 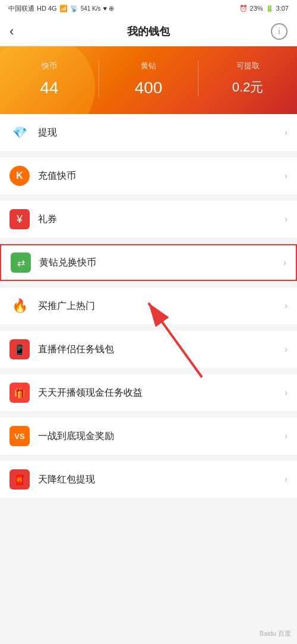 I want to click on menu-item-promote: 🔥 买推广上热门 ›, so click(x=148, y=306).